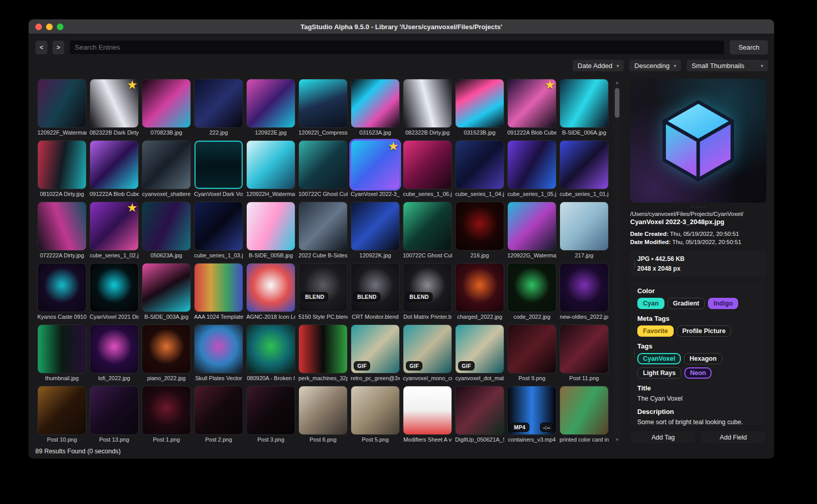  Describe the element at coordinates (62, 353) in the screenshot. I see `grid-item: thumbnail.jpg` at that location.